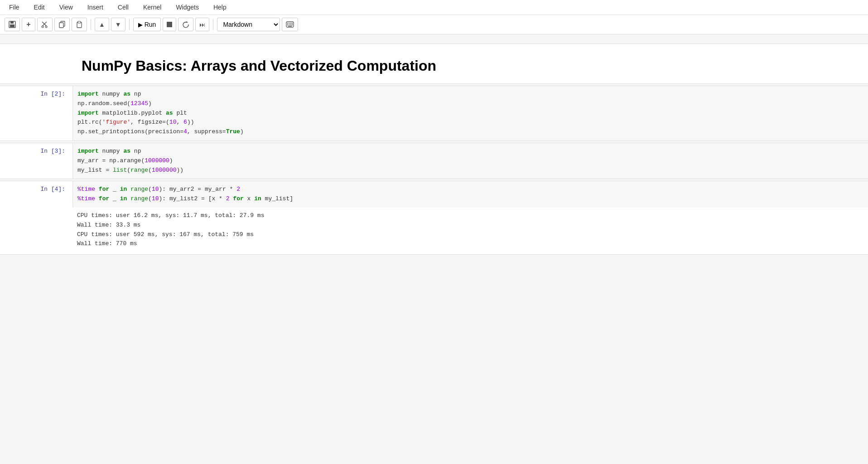 This screenshot has width=868, height=464. Describe the element at coordinates (434, 113) in the screenshot. I see `code-cell-2-inner: In [2]: import numpy as np np.random.see…` at that location.